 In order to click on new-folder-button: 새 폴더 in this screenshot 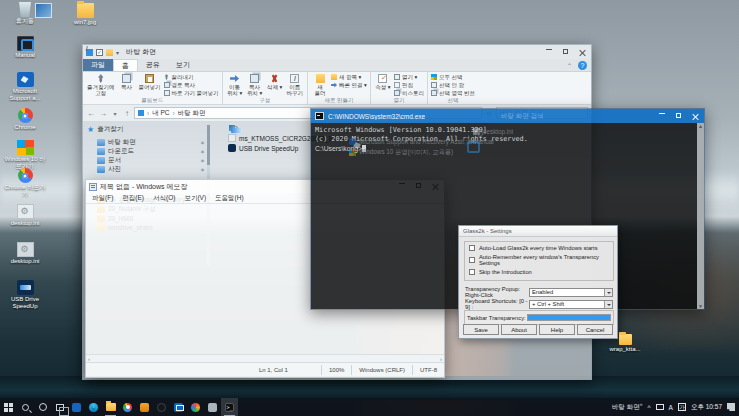, I will do `click(320, 85)`.